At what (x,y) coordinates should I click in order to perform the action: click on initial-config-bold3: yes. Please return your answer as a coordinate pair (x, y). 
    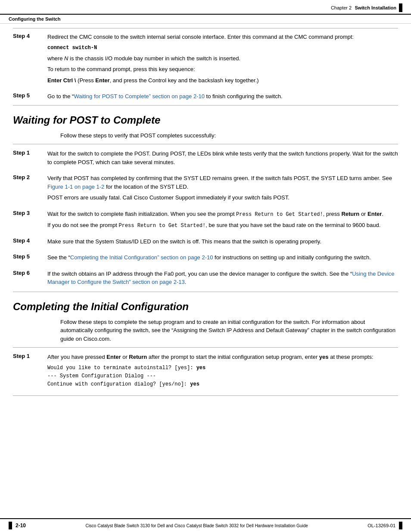
    Looking at the image, I should click on (324, 357).